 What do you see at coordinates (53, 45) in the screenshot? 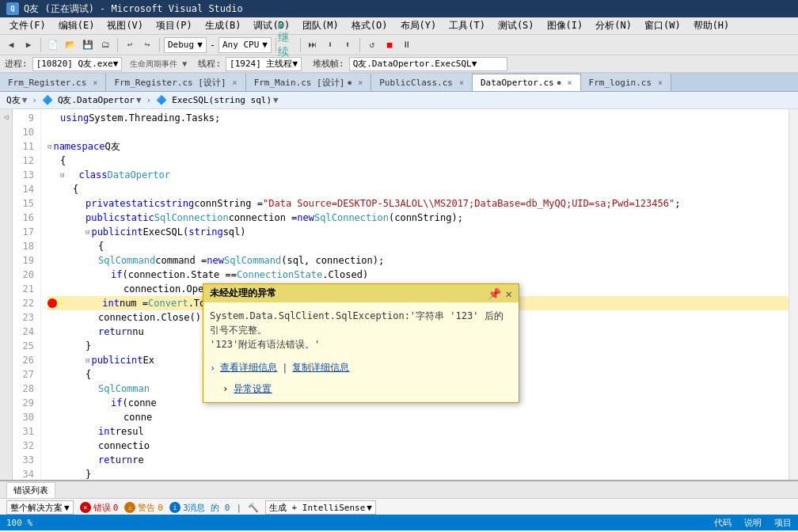
I see `new-btn: 📄` at bounding box center [53, 45].